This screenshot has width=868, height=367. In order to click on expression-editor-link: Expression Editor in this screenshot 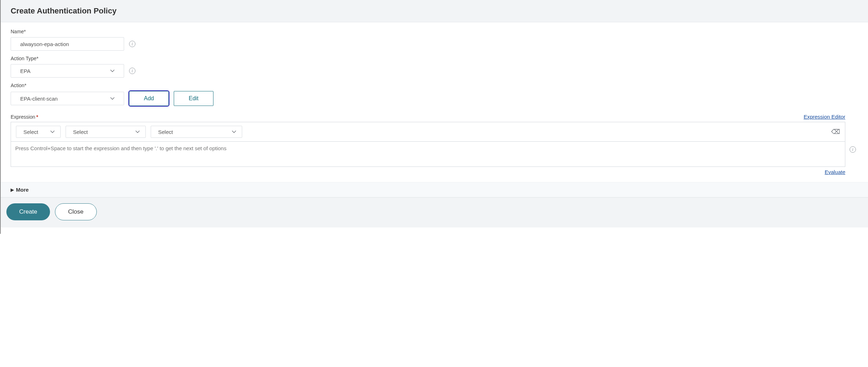, I will do `click(824, 117)`.